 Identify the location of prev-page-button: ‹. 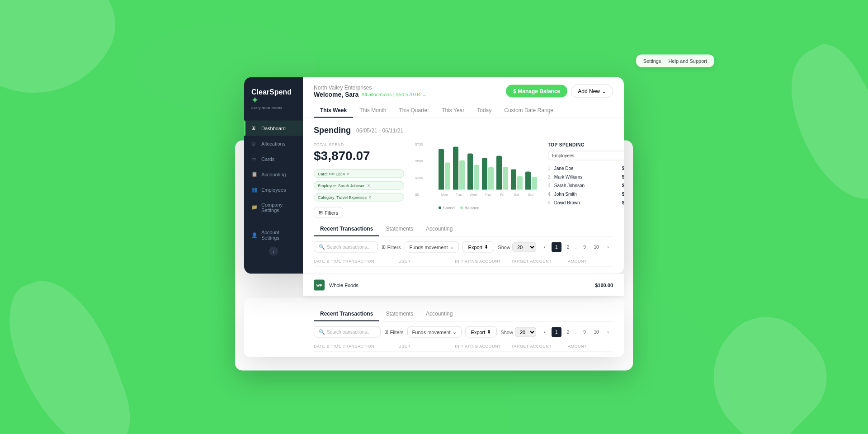
(545, 247).